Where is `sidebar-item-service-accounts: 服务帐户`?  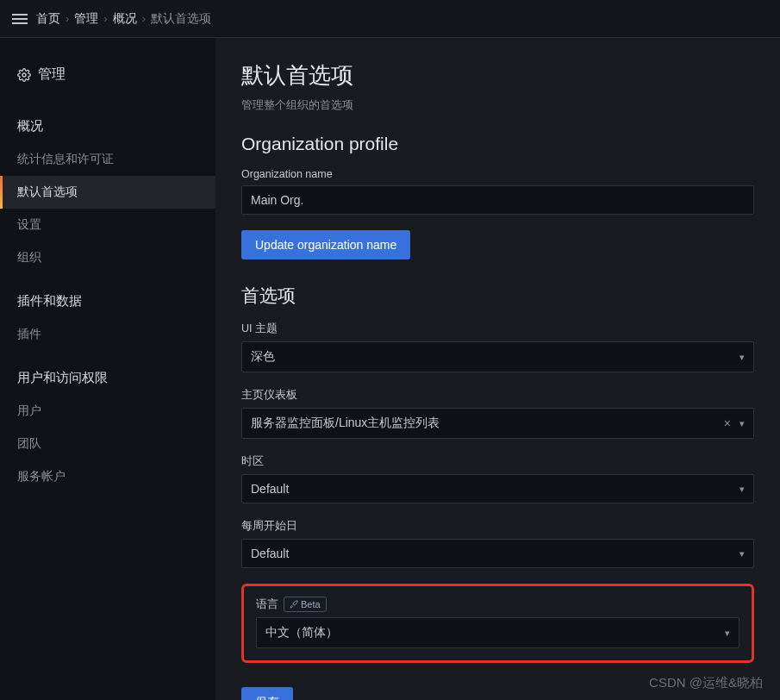
sidebar-item-service-accounts: 服务帐户 is located at coordinates (108, 477).